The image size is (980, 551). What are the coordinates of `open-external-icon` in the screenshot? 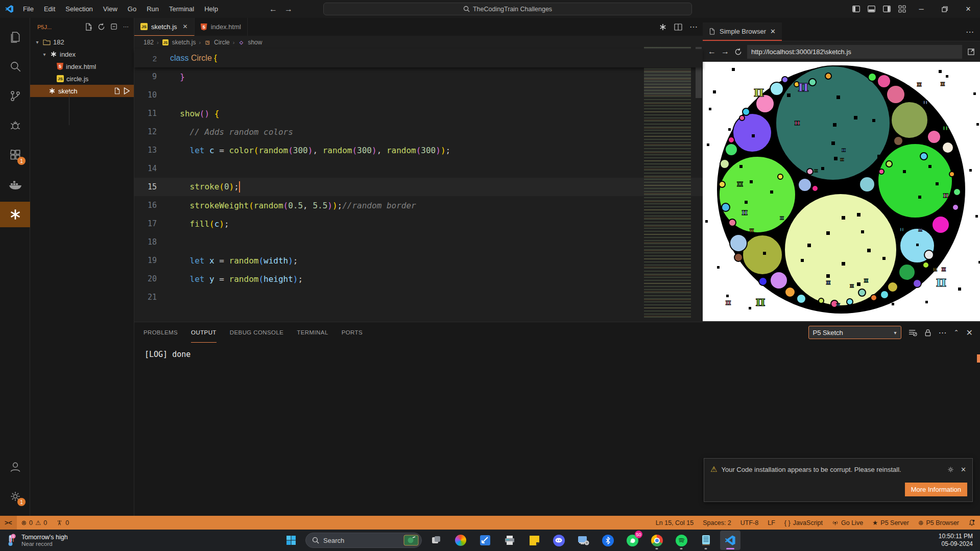 It's located at (971, 52).